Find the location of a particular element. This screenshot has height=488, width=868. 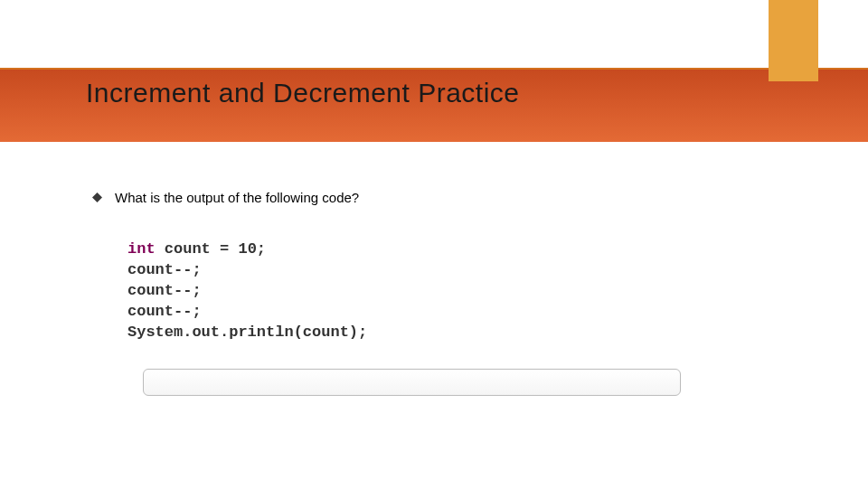

code-block: int count = 10; count--; count--; count-… is located at coordinates (273, 293).